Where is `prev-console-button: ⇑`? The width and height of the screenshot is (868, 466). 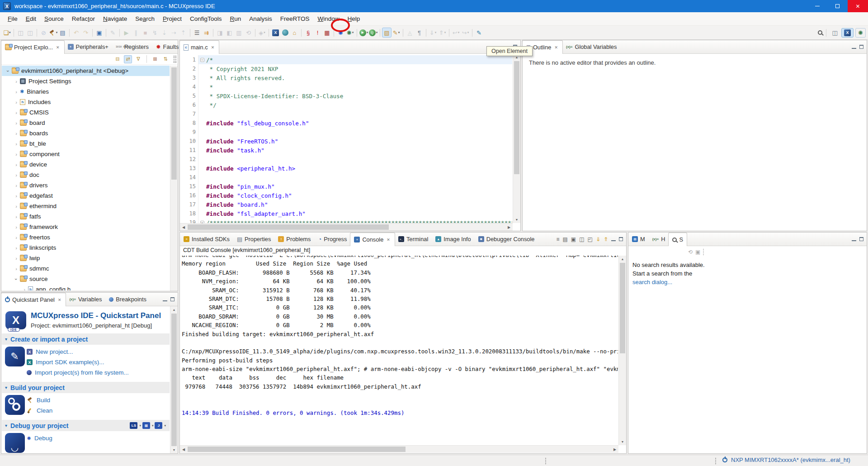 prev-console-button: ⇑ is located at coordinates (606, 239).